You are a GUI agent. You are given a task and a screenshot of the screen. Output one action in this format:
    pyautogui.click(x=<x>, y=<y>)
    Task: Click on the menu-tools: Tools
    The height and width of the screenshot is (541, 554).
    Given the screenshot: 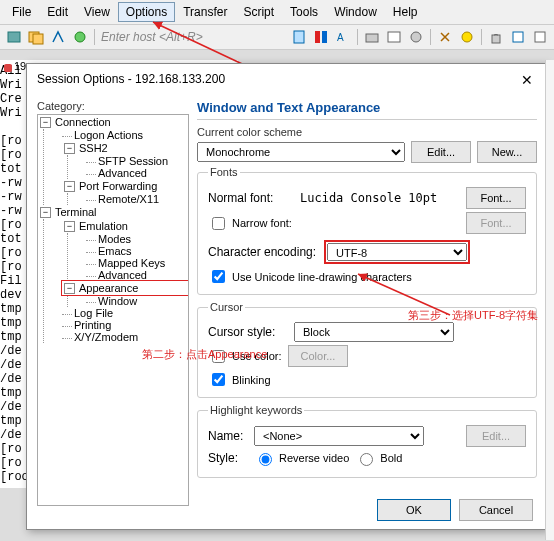 What is the action you would take?
    pyautogui.click(x=304, y=12)
    